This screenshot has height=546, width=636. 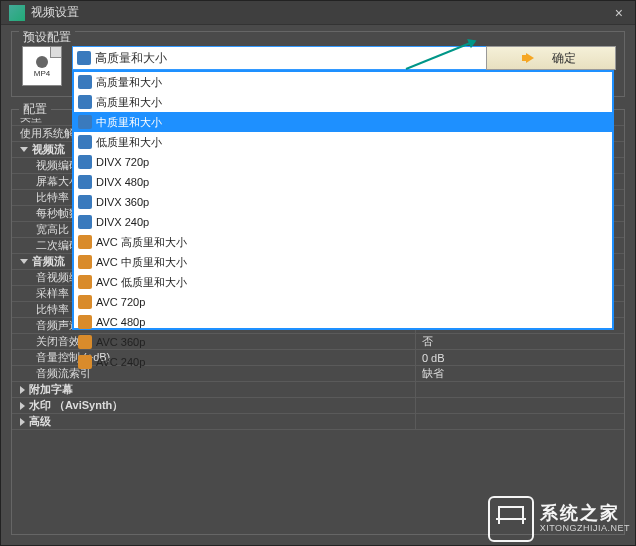 I want to click on preset-option-label: DIVX 480p, so click(x=122, y=182).